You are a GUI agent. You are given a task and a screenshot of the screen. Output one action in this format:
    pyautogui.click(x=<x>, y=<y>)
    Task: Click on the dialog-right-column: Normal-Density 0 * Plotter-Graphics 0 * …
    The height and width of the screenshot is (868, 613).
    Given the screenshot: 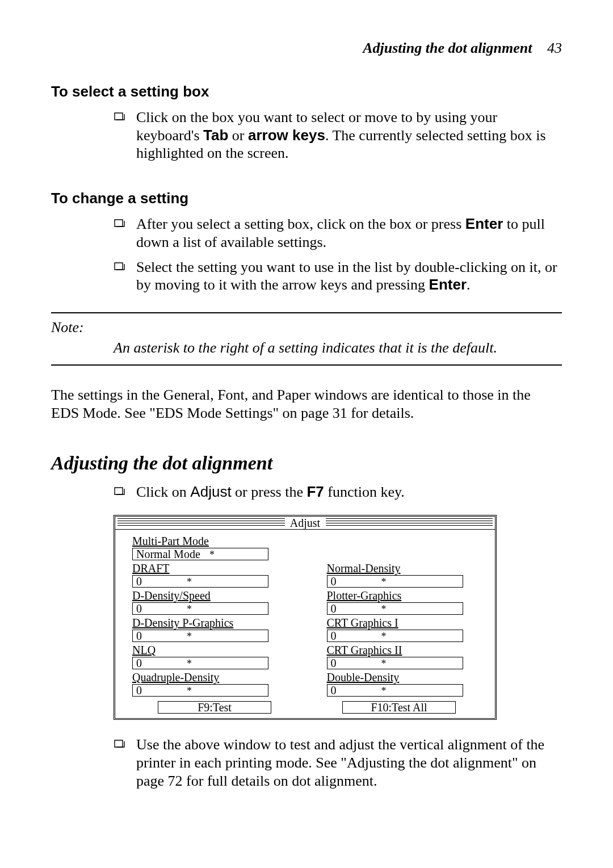 What is the action you would take?
    pyautogui.click(x=404, y=615)
    